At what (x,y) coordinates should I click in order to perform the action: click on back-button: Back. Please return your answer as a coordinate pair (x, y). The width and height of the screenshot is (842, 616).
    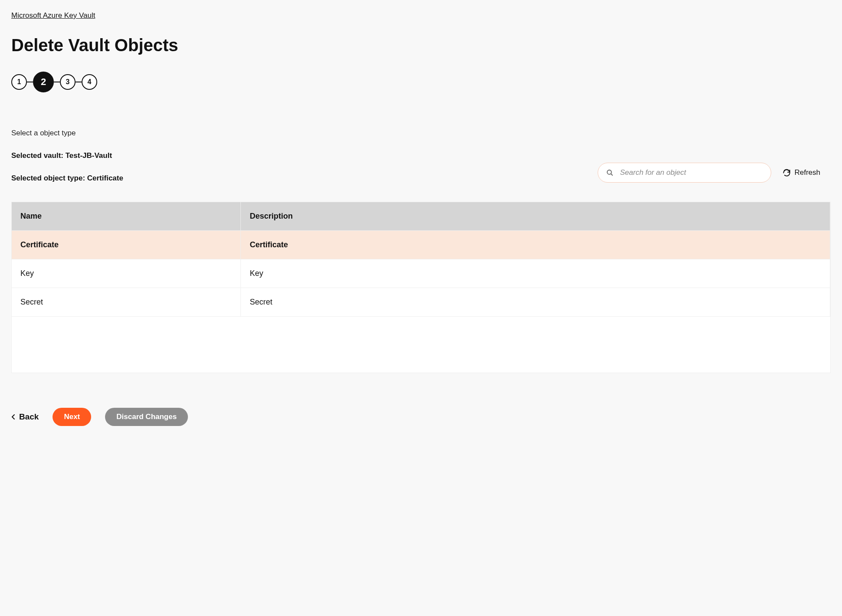
    Looking at the image, I should click on (25, 417).